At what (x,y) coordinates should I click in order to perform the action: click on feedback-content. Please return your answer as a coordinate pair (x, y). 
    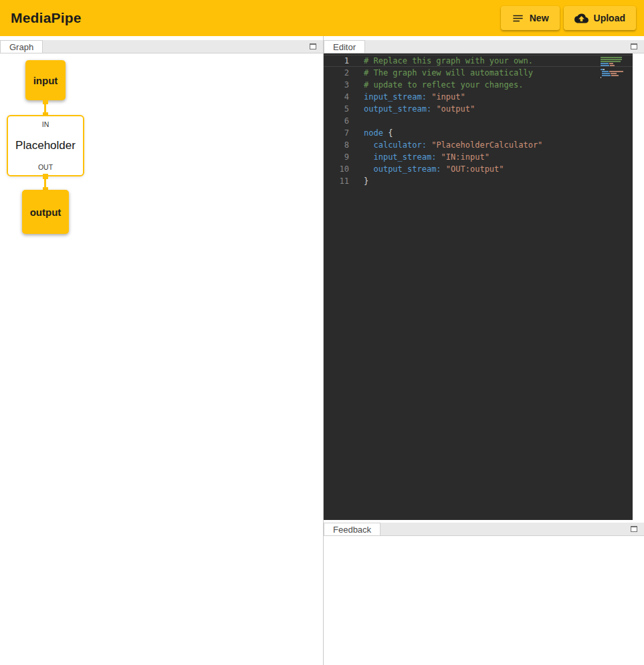
    Looking at the image, I should click on (484, 600).